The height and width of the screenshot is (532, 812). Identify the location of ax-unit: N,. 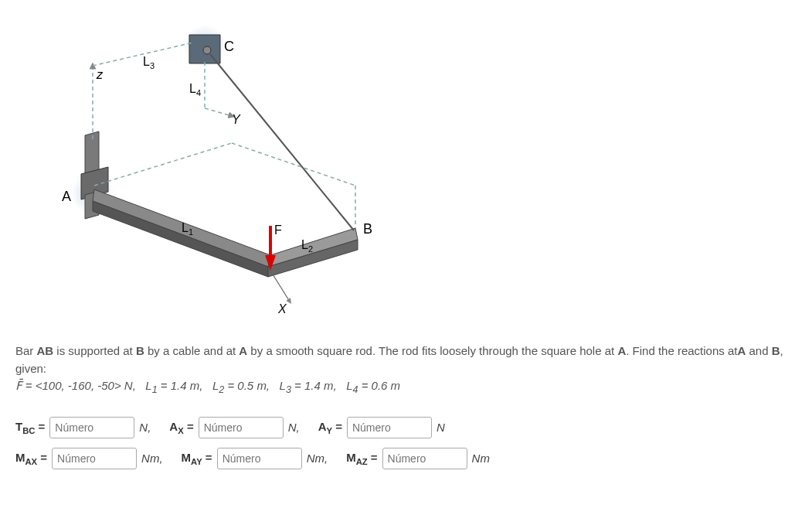
(294, 427).